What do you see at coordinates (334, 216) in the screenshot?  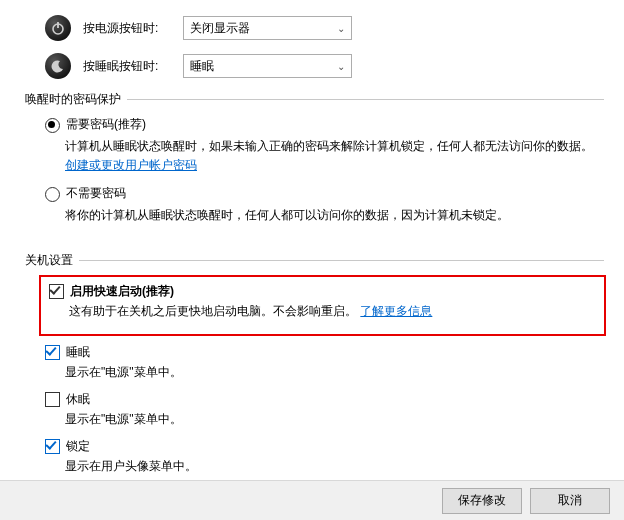 I see `no-password-desc: 将你的计算机从睡眠状态唤醒时，任何人都可以访问你的数据，因为计算机未锁定。` at bounding box center [334, 216].